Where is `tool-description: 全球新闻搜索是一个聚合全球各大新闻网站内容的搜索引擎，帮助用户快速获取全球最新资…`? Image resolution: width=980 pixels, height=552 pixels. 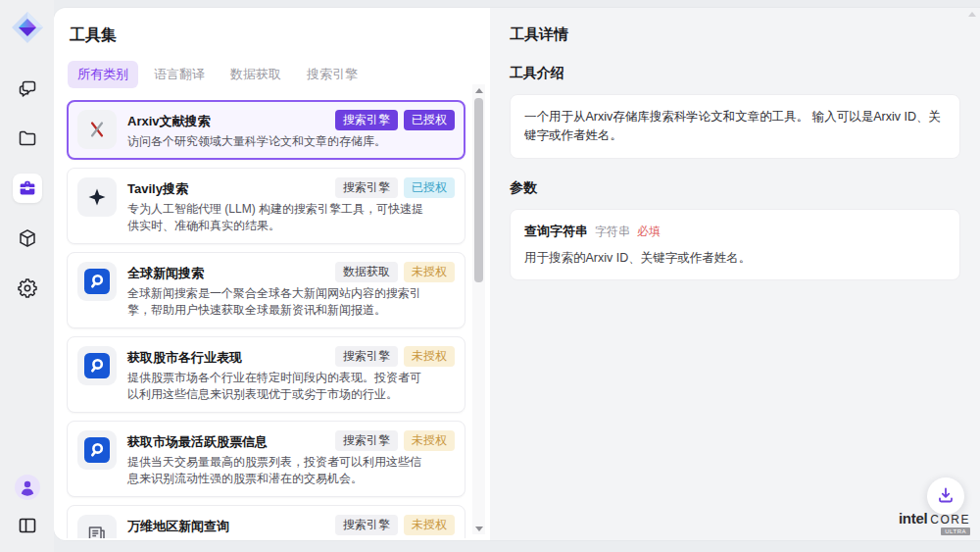 tool-description: 全球新闻搜索是一个聚合全球各大新闻网站内容的搜索引擎，帮助用户快速获取全球最新资… is located at coordinates (275, 302).